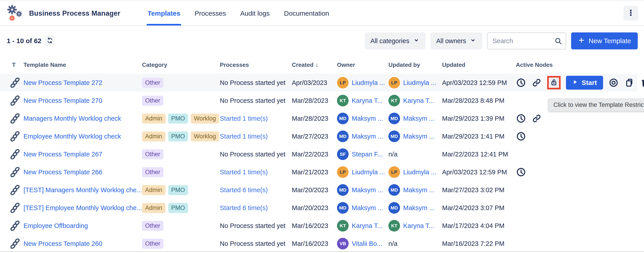 This screenshot has height=253, width=644. I want to click on template-name-link: Employee Monthly Worklog check, so click(72, 136).